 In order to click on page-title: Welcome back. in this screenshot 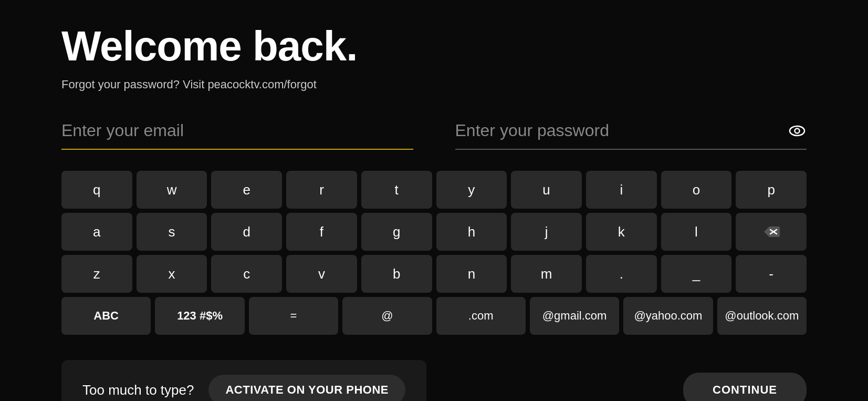, I will do `click(434, 46)`.